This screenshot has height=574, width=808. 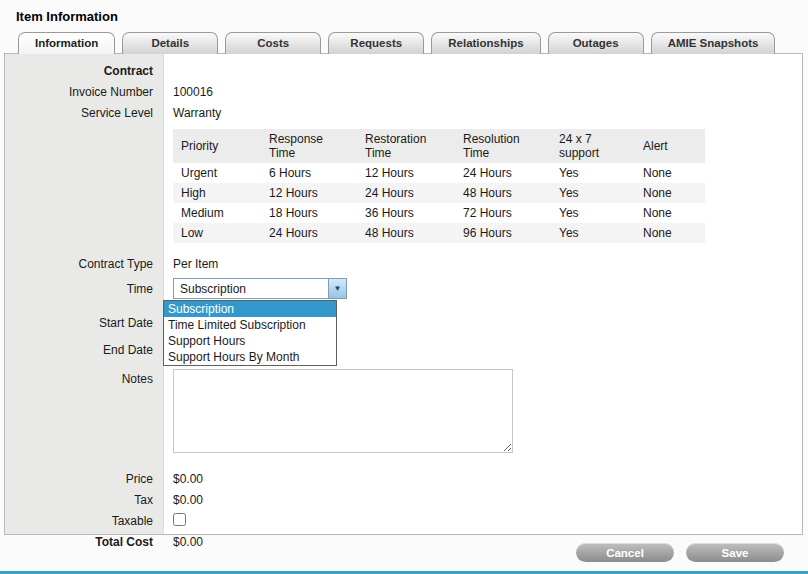 What do you see at coordinates (714, 43) in the screenshot?
I see `tab-amie-snapshots: AMIE Snapshots` at bounding box center [714, 43].